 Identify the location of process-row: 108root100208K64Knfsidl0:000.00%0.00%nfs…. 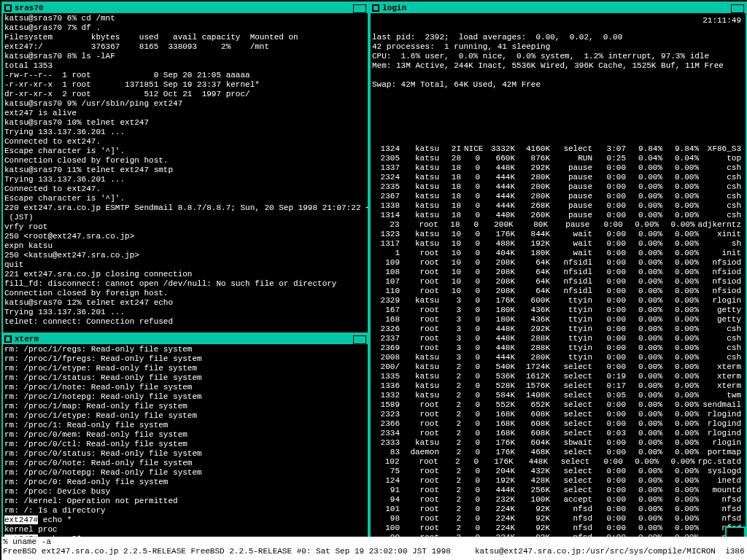
(558, 273).